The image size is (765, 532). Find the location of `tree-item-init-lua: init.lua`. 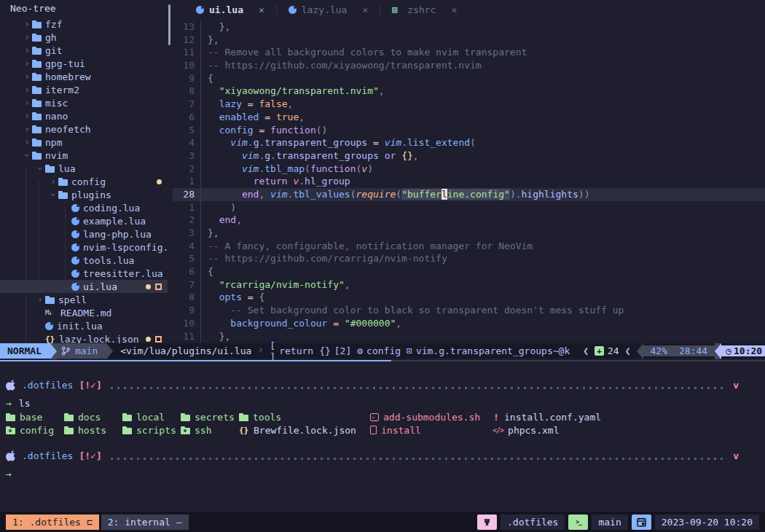

tree-item-init-lua: init.lua is located at coordinates (84, 326).